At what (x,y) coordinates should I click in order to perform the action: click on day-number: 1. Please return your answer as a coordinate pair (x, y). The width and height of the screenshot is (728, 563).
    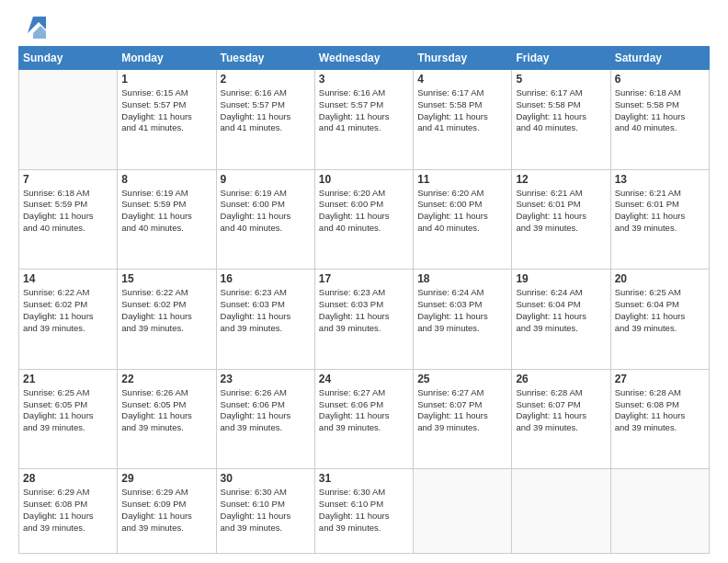
    Looking at the image, I should click on (166, 79).